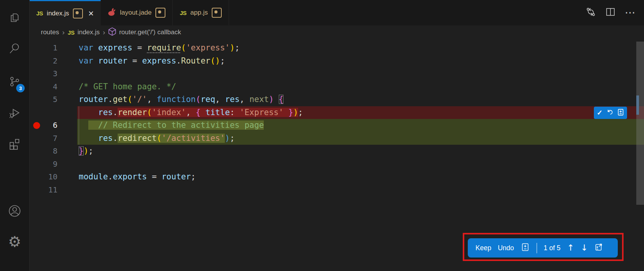 The image size is (644, 271). I want to click on vertical-scrollbar, so click(640, 123).